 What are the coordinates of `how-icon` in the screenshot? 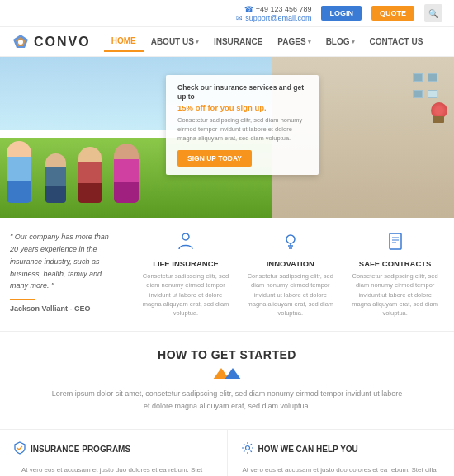 It's located at (227, 374).